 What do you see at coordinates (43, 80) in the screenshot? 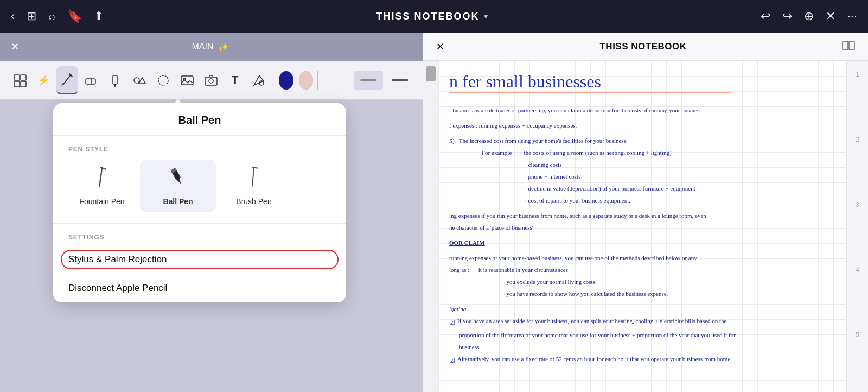
I see `bluetooth-icon: ⚡` at bounding box center [43, 80].